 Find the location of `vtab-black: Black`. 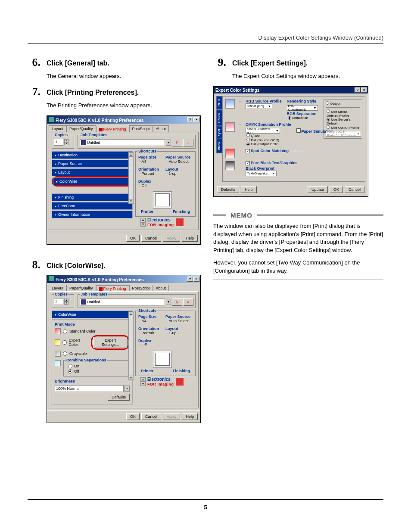

vtab-black: Black is located at coordinates (219, 146).